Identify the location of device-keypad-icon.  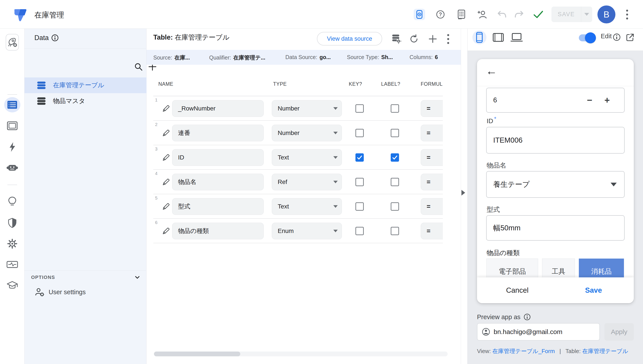
(461, 14).